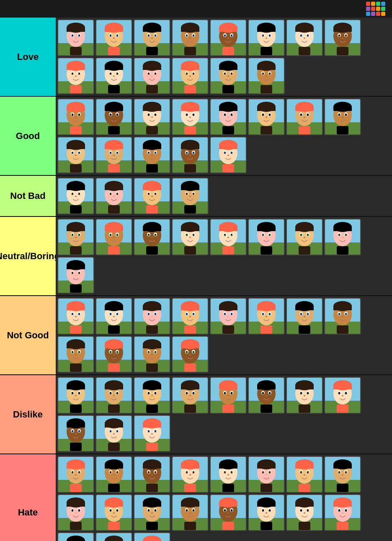 This screenshot has height=541, width=392. What do you see at coordinates (266, 316) in the screenshot?
I see `char-cell-char-ella` at bounding box center [266, 316].